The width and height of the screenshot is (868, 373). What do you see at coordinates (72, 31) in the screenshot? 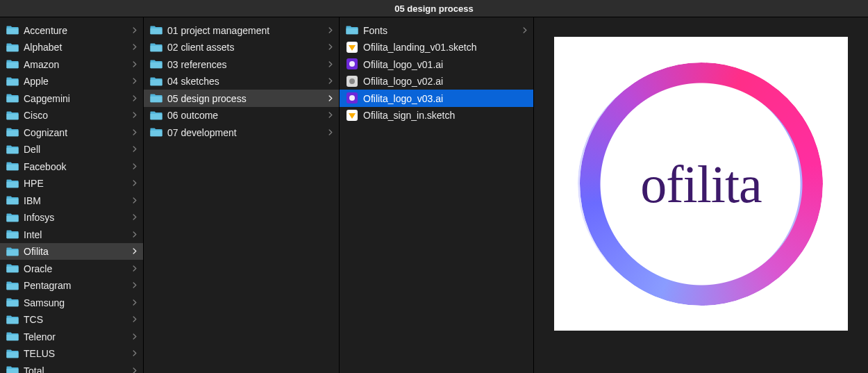
I see `folder-item: Accenture` at bounding box center [72, 31].